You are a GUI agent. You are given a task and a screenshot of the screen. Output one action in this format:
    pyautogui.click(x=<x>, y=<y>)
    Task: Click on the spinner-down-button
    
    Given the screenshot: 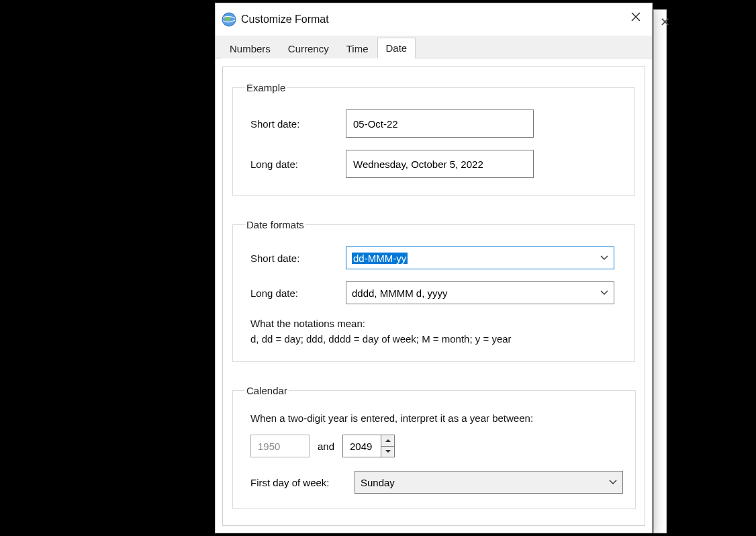 What is the action you would take?
    pyautogui.click(x=388, y=452)
    